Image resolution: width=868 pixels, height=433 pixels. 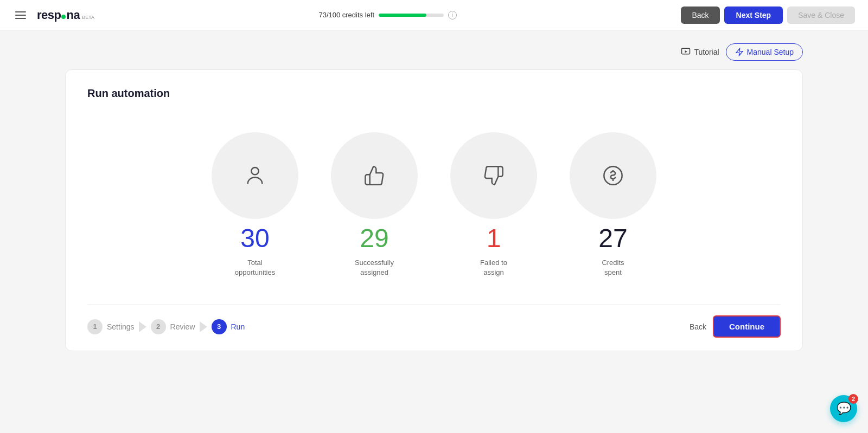 I want to click on stat-number-failed: 1, so click(x=494, y=238).